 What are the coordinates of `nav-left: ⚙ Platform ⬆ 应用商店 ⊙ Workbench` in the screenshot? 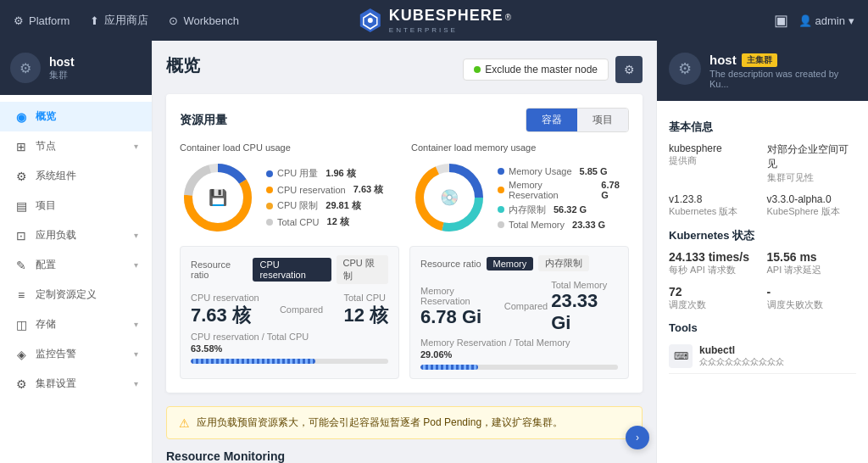 It's located at (126, 20).